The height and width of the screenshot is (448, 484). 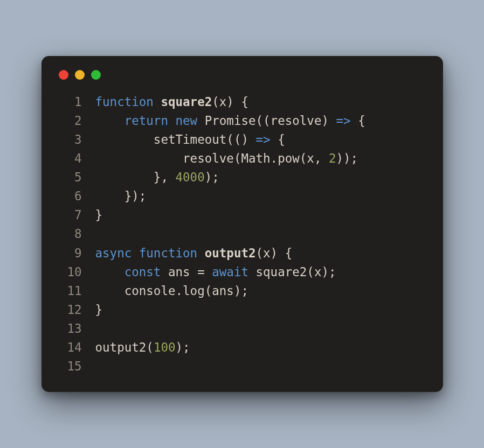 I want to click on code-line: 1function square2(x) {, so click(x=243, y=102).